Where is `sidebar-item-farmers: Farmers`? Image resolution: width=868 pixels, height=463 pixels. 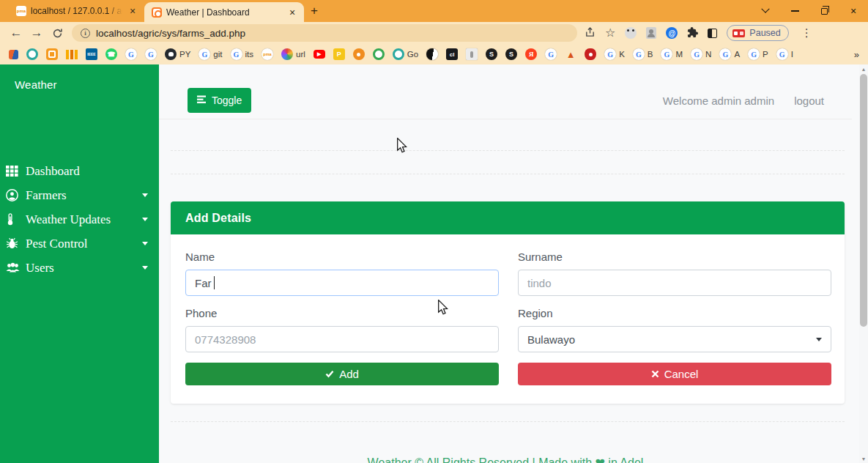 sidebar-item-farmers: Farmers is located at coordinates (79, 195).